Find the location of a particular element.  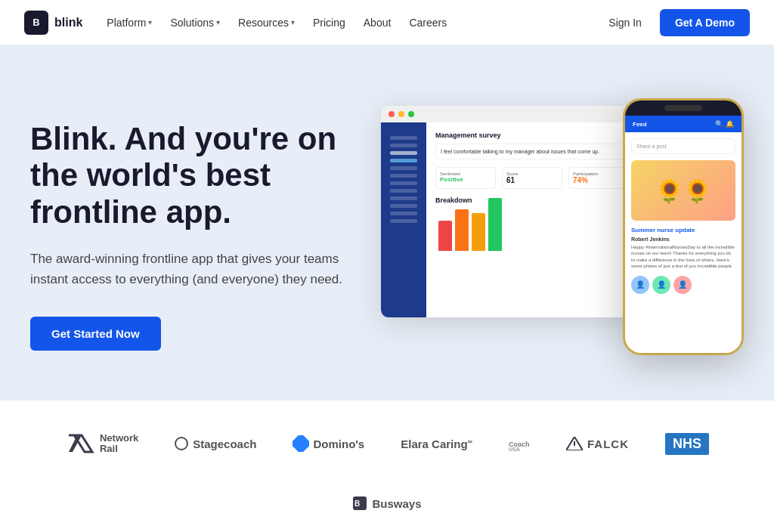

nhs-badge: NHS is located at coordinates (687, 444).